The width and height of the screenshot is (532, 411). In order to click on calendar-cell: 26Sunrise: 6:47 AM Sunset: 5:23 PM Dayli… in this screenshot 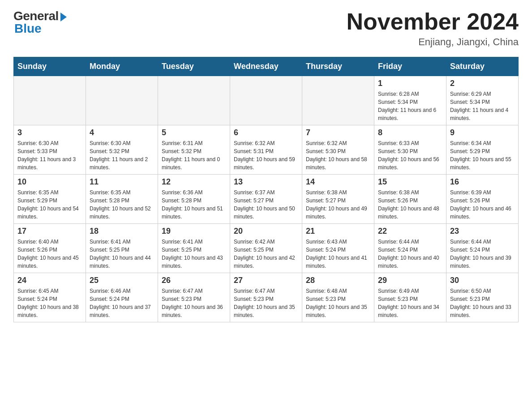, I will do `click(194, 298)`.